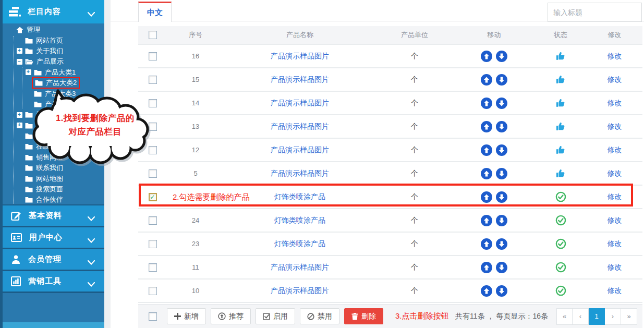 The height and width of the screenshot is (328, 644). I want to click on footer-checkbox, so click(153, 317).